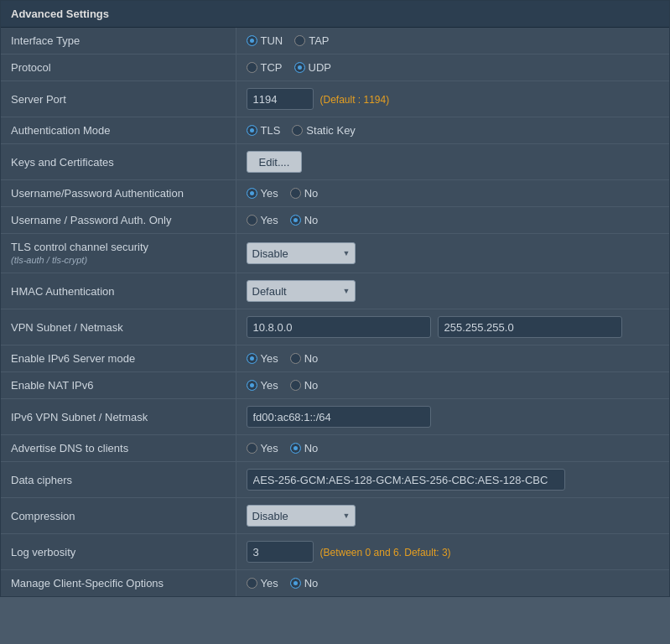 This screenshot has width=670, height=644. I want to click on label-interface-type: Interface Type, so click(118, 41).